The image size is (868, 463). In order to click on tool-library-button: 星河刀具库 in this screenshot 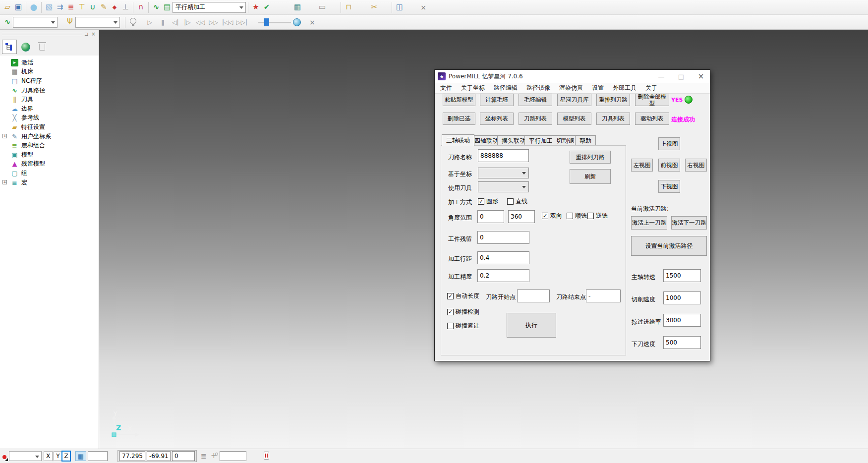, I will do `click(574, 100)`.